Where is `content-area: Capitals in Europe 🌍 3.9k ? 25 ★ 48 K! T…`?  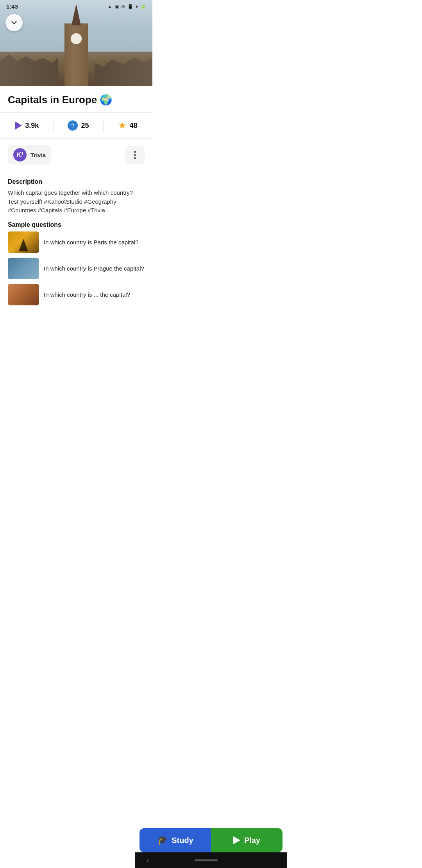 content-area: Capitals in Europe 🌍 3.9k ? 25 ★ 48 K! T… is located at coordinates (76, 221).